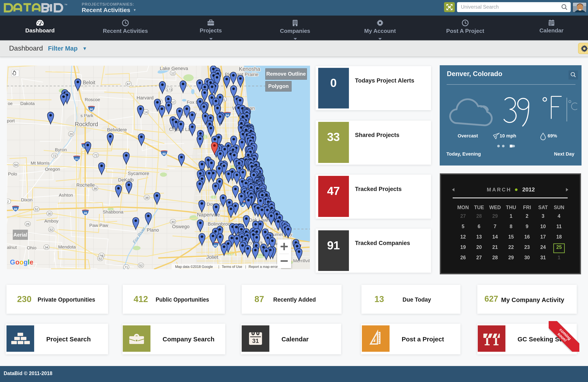 The image size is (588, 382). Describe the element at coordinates (87, 116) in the screenshot. I see `svg-text: s Park` at that location.